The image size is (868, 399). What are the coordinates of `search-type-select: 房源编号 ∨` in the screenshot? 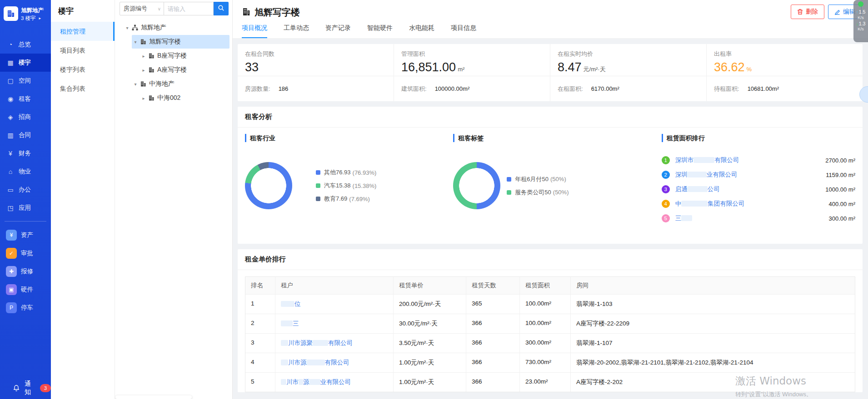 It's located at (142, 9).